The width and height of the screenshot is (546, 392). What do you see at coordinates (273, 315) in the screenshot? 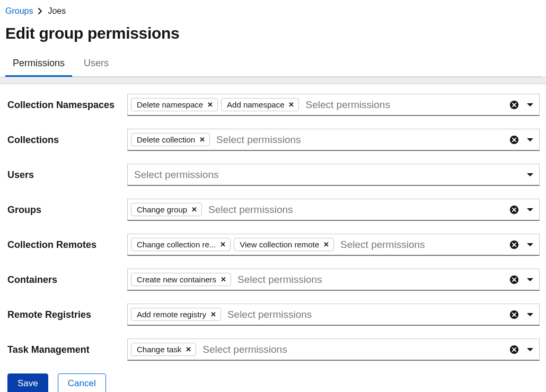
I see `row-remote-registries: Remote Registries Add remote registry ✕ …` at bounding box center [273, 315].